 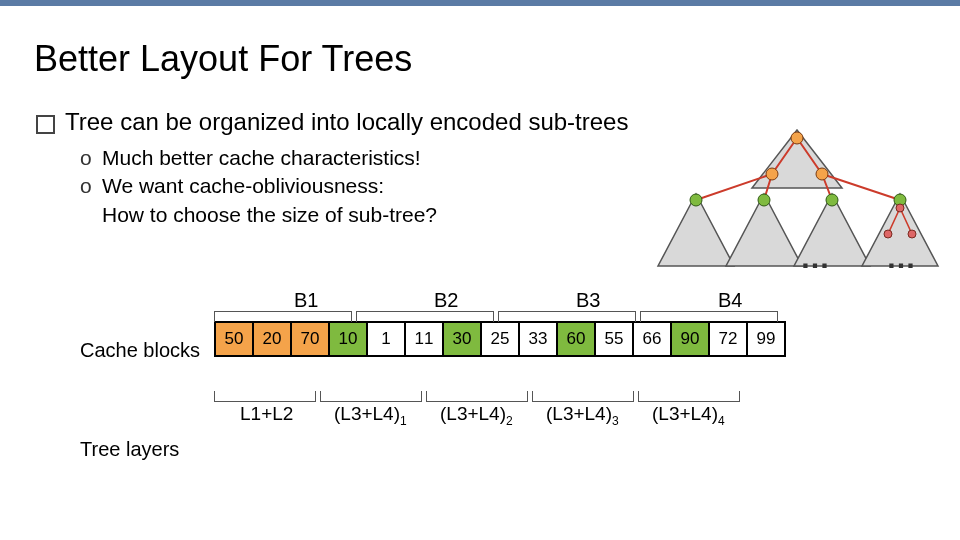 I want to click on cell: 55, so click(x=614, y=339).